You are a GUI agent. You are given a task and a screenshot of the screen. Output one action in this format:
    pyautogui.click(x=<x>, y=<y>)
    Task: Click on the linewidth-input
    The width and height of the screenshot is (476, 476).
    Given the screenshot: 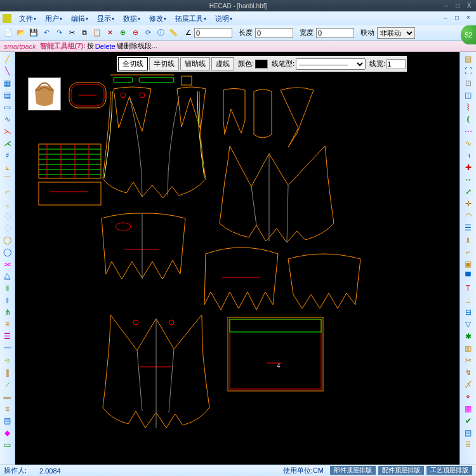 What is the action you would take?
    pyautogui.click(x=396, y=64)
    